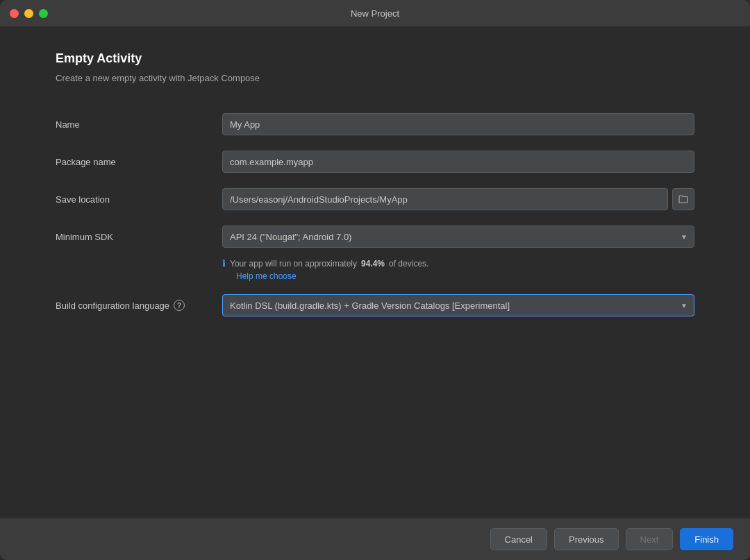  What do you see at coordinates (458, 199) in the screenshot?
I see `save-location-control` at bounding box center [458, 199].